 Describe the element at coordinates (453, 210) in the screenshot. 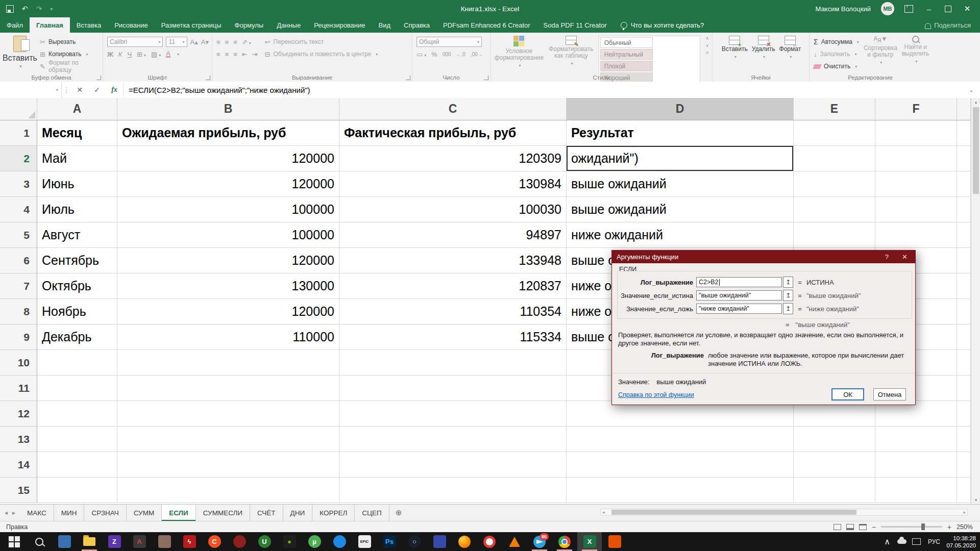

I see `cell-C4: 100030` at that location.